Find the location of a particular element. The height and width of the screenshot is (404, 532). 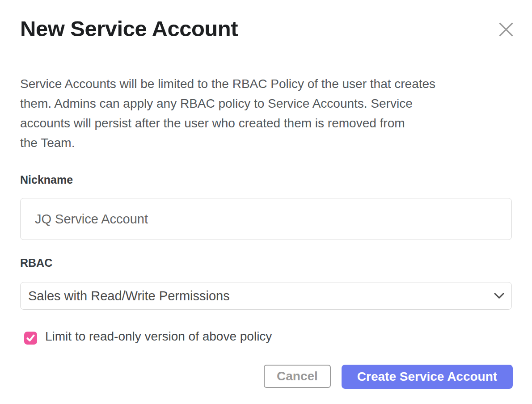

chevron-down-icon is located at coordinates (499, 296).